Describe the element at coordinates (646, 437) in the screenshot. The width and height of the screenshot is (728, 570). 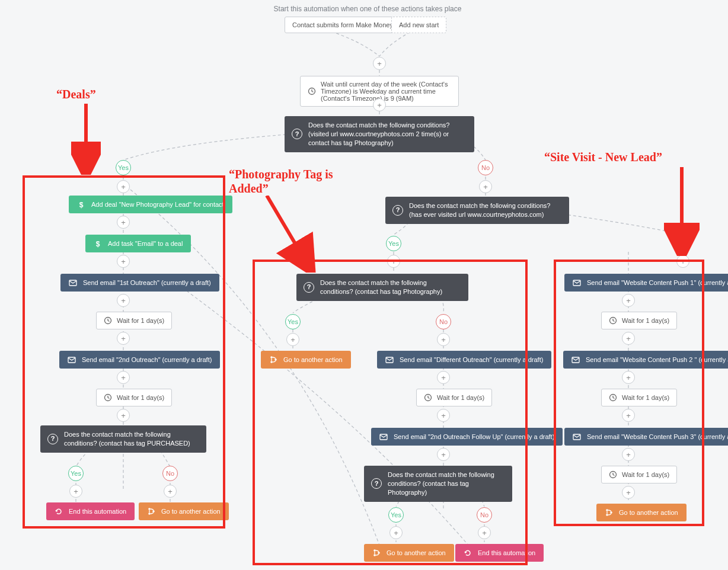
I see `send-email-wcp3: Send email "Website Content Push 3" (cur…` at that location.